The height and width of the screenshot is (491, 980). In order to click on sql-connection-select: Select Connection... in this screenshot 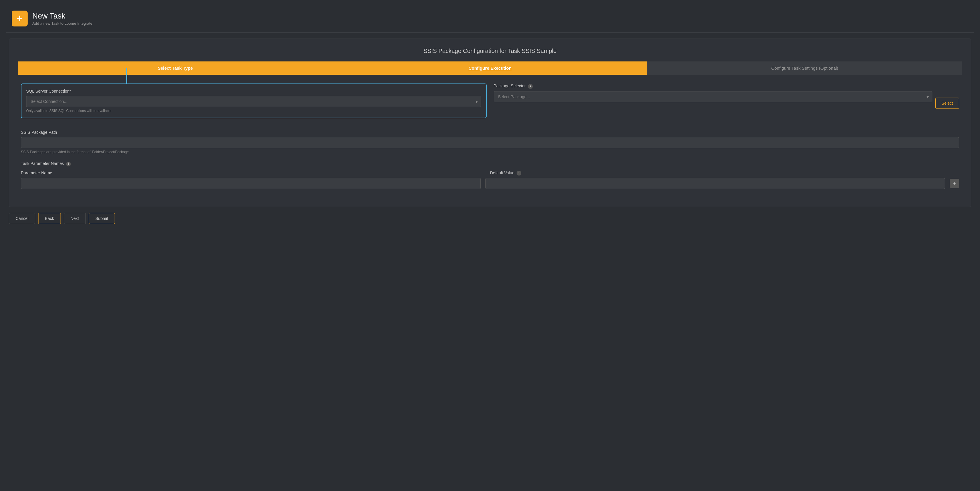, I will do `click(254, 101)`.